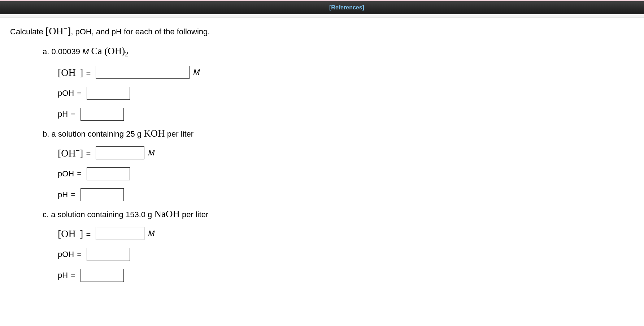 This screenshot has width=644, height=326. What do you see at coordinates (346, 153) in the screenshot?
I see `part-b-oh-row: [OH−] = M` at bounding box center [346, 153].